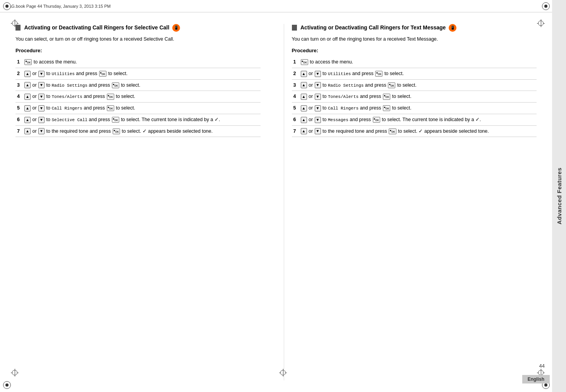 The height and width of the screenshot is (392, 566). Describe the element at coordinates (414, 62) in the screenshot. I see `right-step-1: 1 ■OK to access the menu.` at that location.